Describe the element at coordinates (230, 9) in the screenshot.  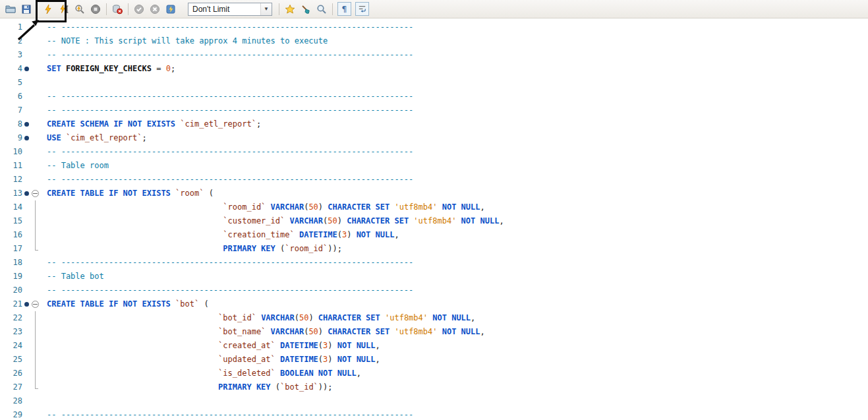
I see `limit-rows-dropdown: Don't Limit ▼` at that location.